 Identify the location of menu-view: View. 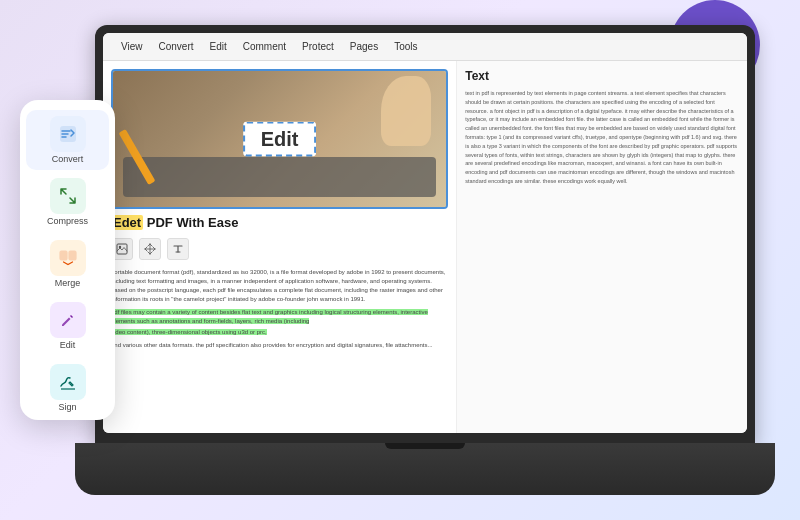
(132, 46).